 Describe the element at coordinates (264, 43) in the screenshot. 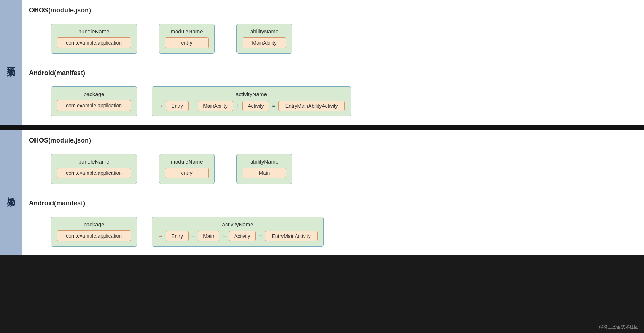

I see `scene1-abilityname-value: MainAbility` at that location.